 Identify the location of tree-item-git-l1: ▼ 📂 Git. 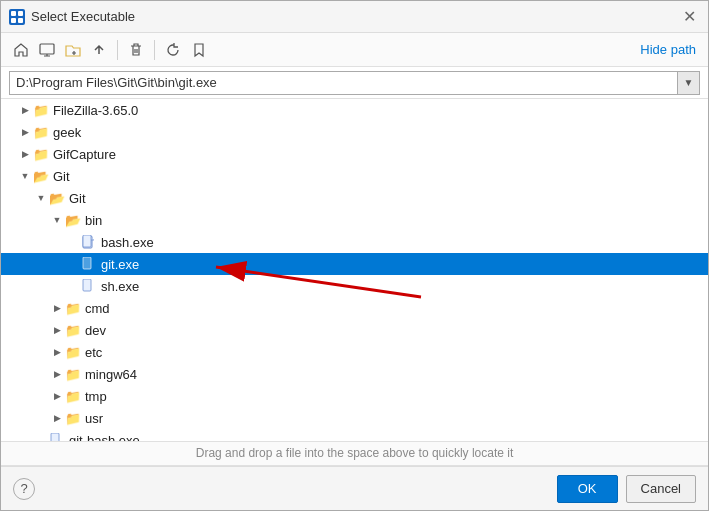
(354, 176).